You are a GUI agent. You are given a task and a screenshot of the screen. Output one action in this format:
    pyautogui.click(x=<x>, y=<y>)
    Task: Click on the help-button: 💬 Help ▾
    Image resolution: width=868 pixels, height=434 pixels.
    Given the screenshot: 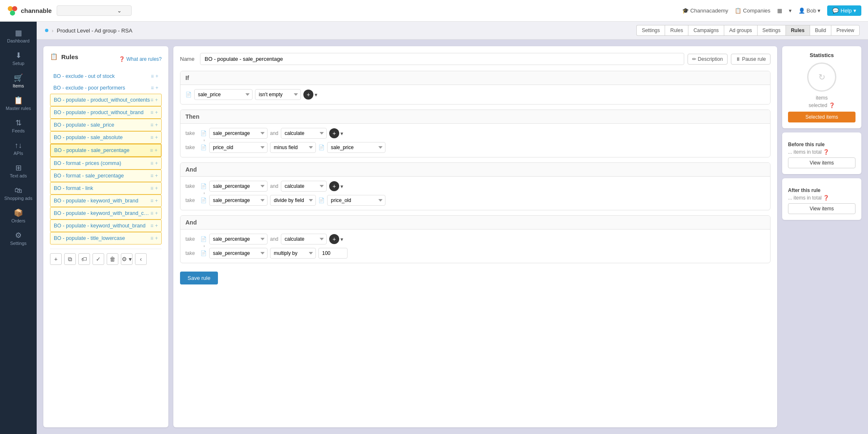 What is the action you would take?
    pyautogui.click(x=844, y=11)
    